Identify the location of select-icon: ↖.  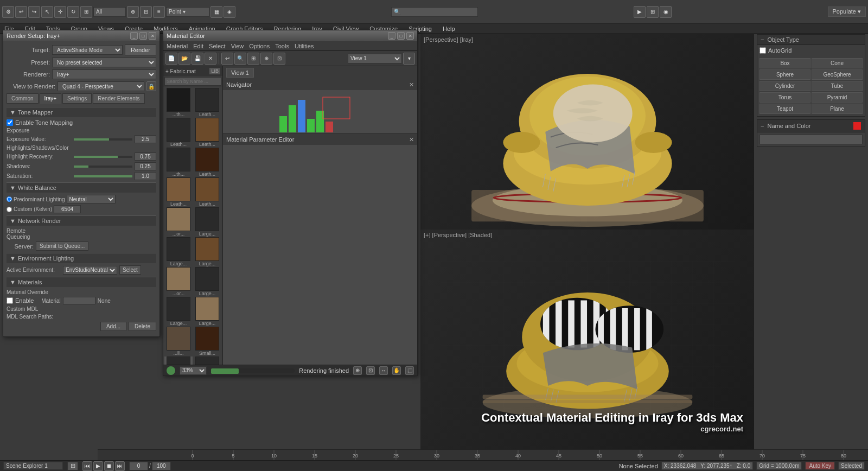
(47, 12).